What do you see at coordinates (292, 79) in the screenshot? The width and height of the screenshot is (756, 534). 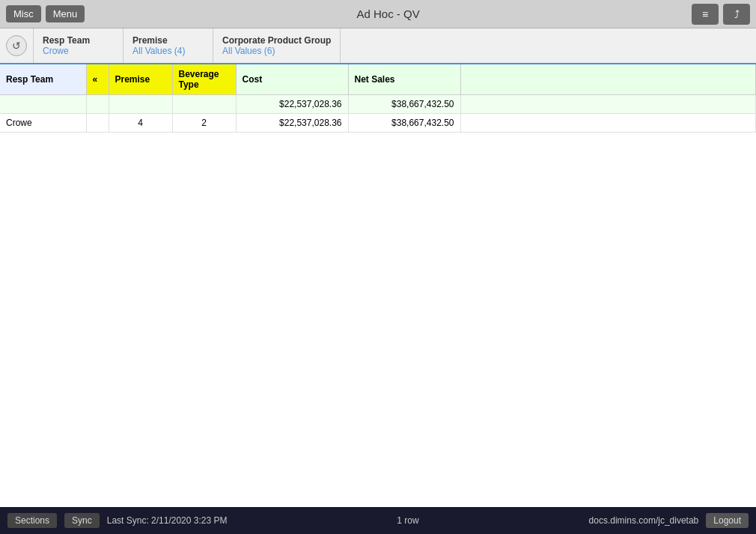 I see `col-header-cost: Cost` at bounding box center [292, 79].